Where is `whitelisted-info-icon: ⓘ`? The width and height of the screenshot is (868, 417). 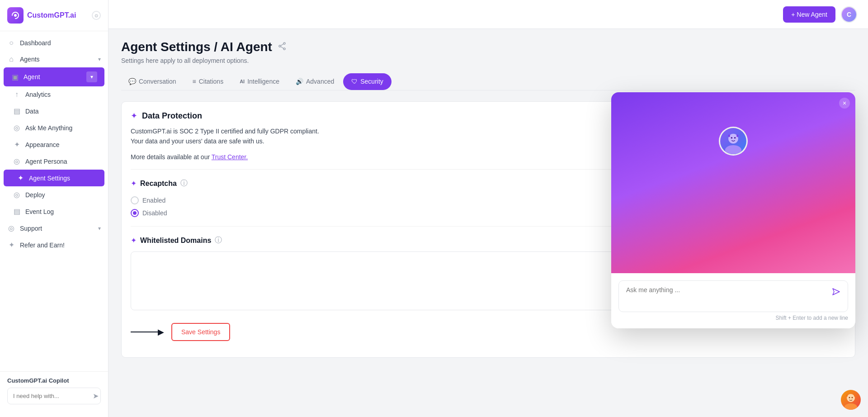 whitelisted-info-icon: ⓘ is located at coordinates (218, 241).